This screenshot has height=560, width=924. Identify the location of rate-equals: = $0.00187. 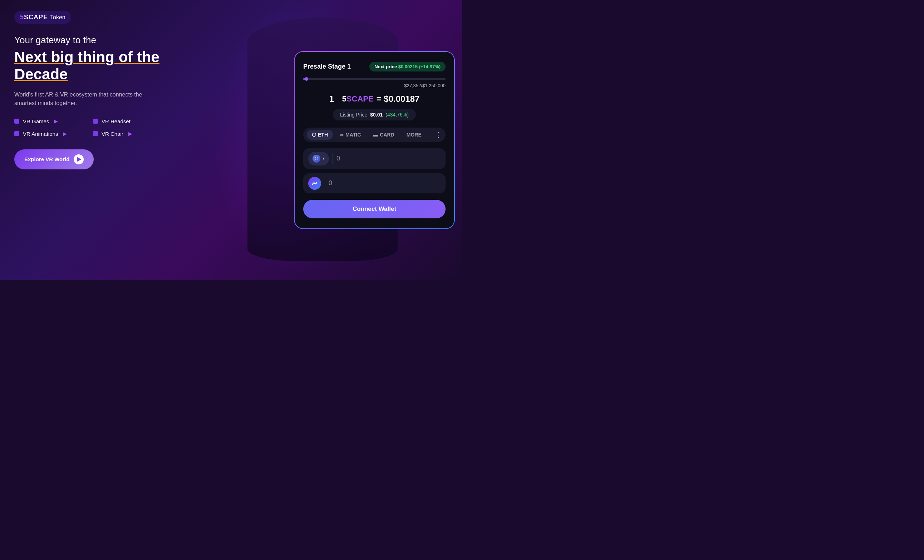
(398, 99).